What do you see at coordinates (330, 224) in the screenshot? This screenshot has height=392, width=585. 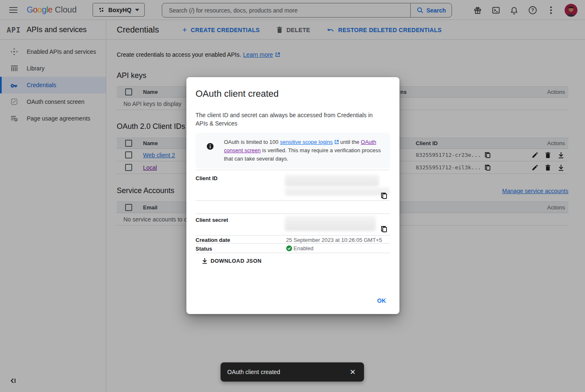 I see `client-secret-redacted-value` at bounding box center [330, 224].